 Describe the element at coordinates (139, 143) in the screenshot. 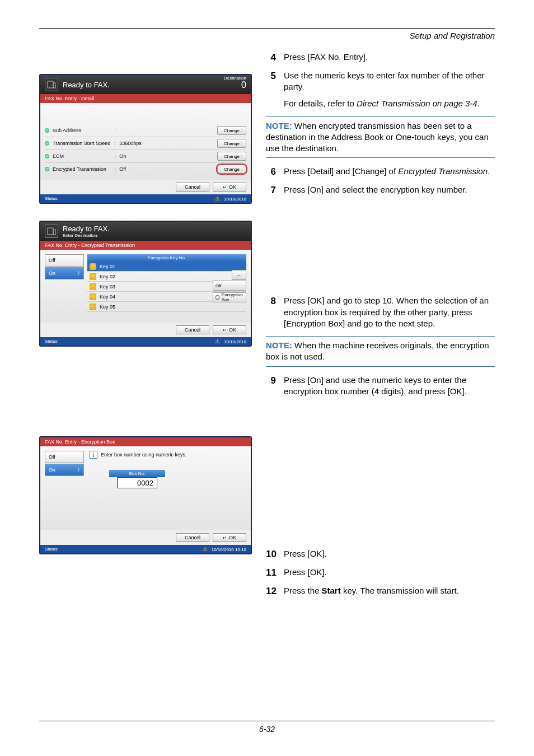

I see `row-value: 33600bps` at that location.